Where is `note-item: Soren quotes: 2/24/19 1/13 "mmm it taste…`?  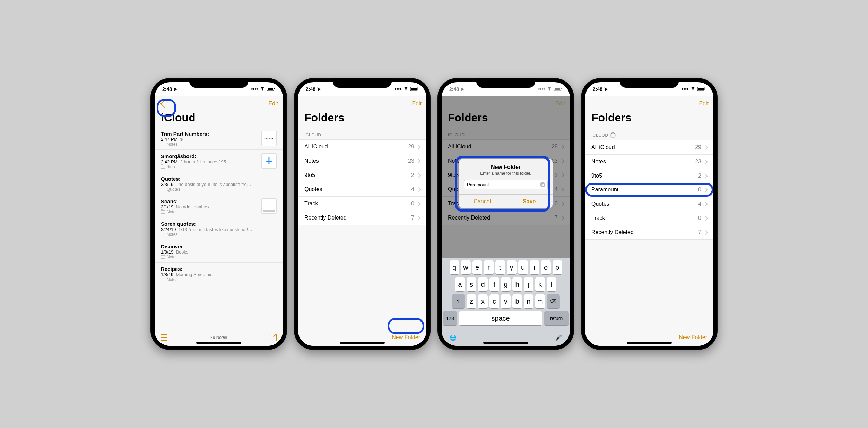 note-item: Soren quotes: 2/24/19 1/13 "mmm it taste… is located at coordinates (219, 228).